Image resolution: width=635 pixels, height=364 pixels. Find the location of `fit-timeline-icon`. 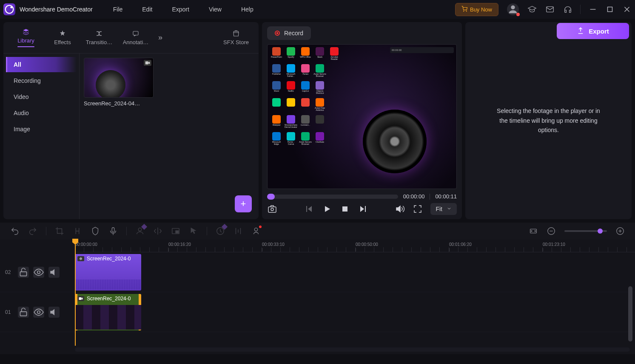

fit-timeline-icon is located at coordinates (533, 231).